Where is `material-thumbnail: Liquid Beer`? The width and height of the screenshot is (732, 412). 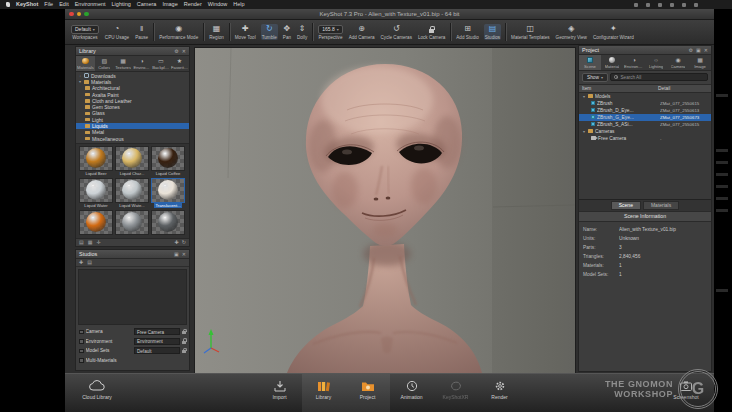 material-thumbnail: Liquid Beer is located at coordinates (96, 161).